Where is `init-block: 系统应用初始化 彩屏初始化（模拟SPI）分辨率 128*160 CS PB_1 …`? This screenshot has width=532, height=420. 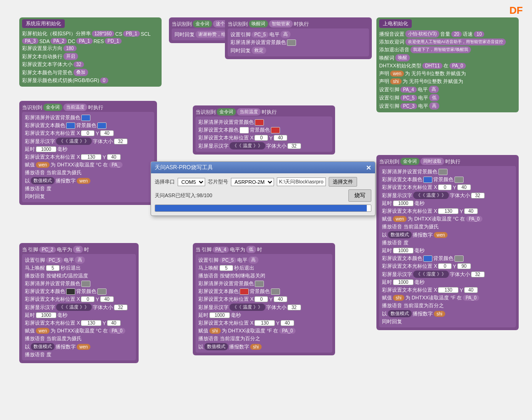
init-block: 系统应用初始化 彩屏初始化（模拟SPI）分辨率 128*160 CS PB_1 … is located at coordinates (90, 52).